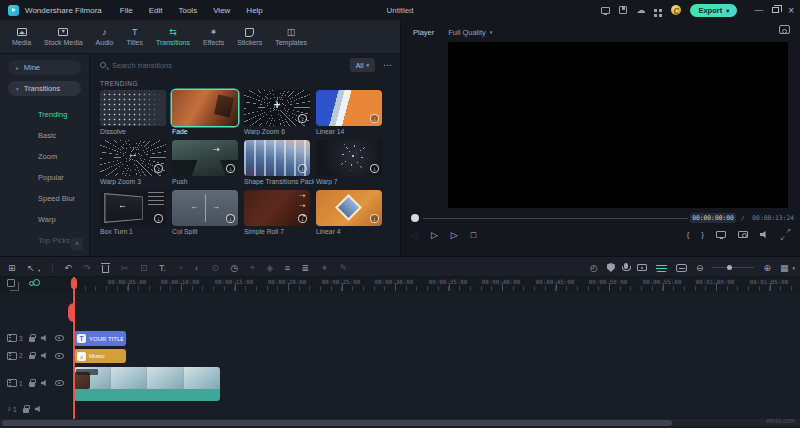 This screenshot has width=800, height=428. Describe the element at coordinates (100, 356) in the screenshot. I see `music-clip: ♪ Music` at that location.